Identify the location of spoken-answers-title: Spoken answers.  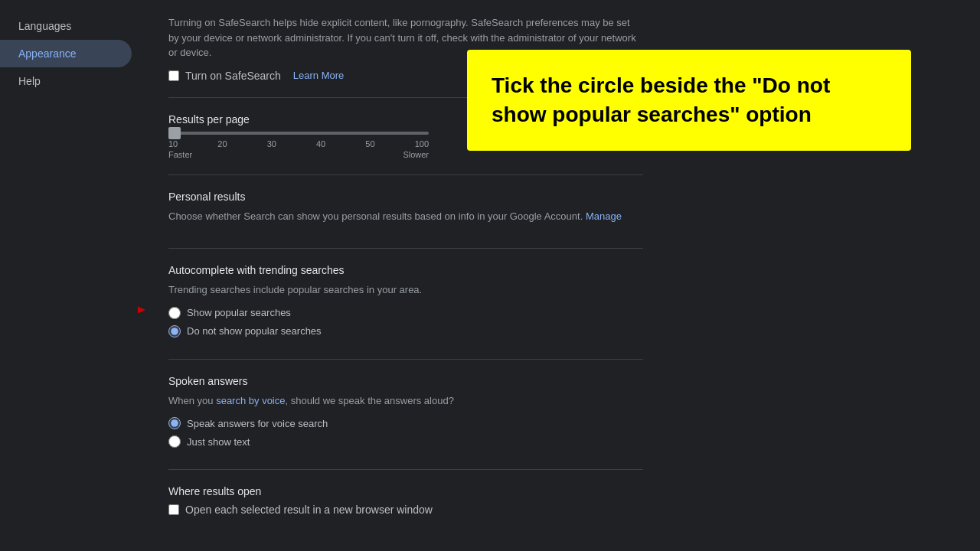
(406, 381).